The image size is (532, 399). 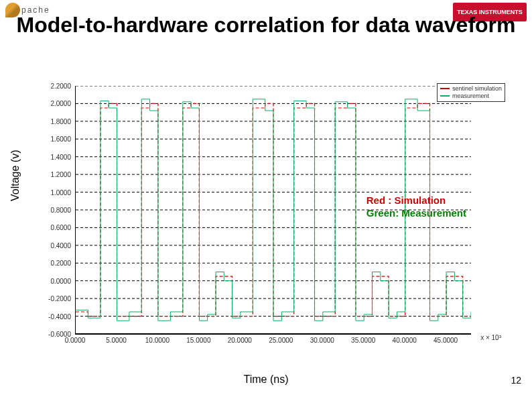 What do you see at coordinates (417, 207) in the screenshot?
I see `annotation-box: Red : Simulation Green: Measurement` at bounding box center [417, 207].